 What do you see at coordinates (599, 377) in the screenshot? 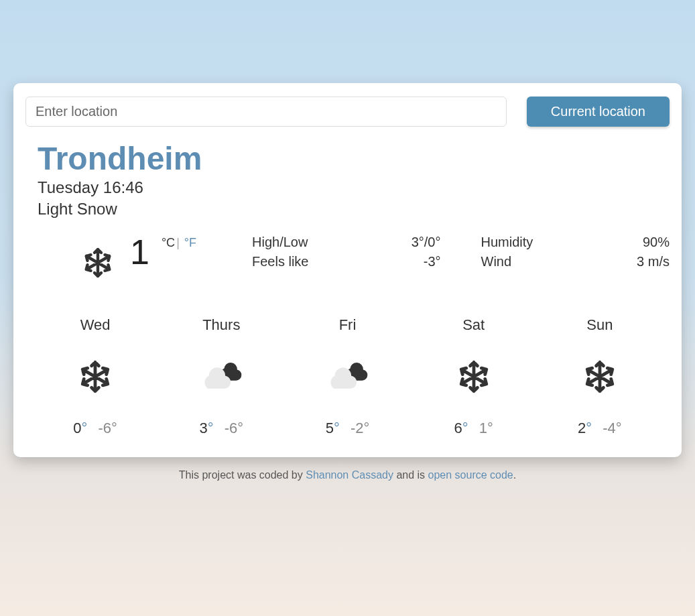
I see `forecast-day: Sun 2° -4°` at bounding box center [599, 377].